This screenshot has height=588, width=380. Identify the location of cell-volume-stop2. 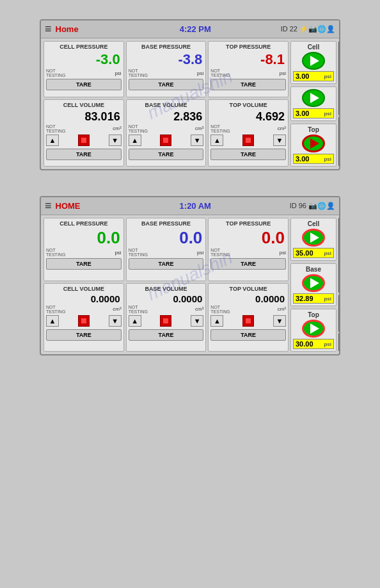
(84, 321).